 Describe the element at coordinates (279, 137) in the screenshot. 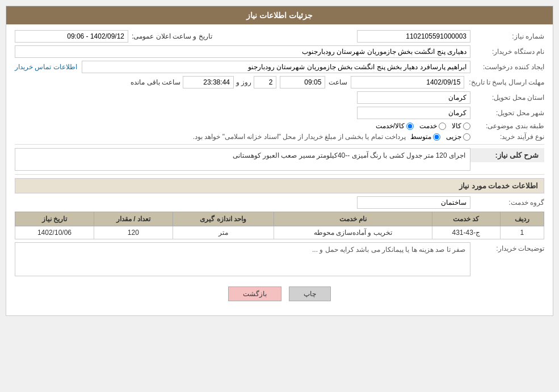

I see `process-row: نوع فرآیند خرید: جزیی متوسط پرداخت تمام …` at that location.